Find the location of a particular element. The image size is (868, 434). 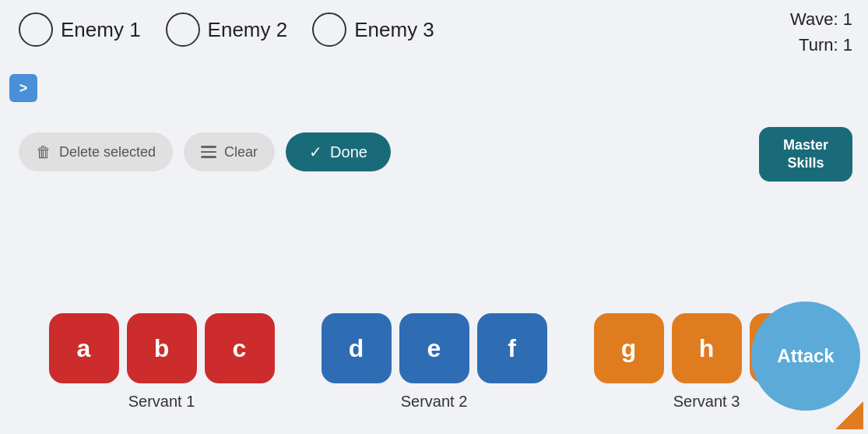

delete-selected-button: 🗑 Delete selected is located at coordinates (96, 152).